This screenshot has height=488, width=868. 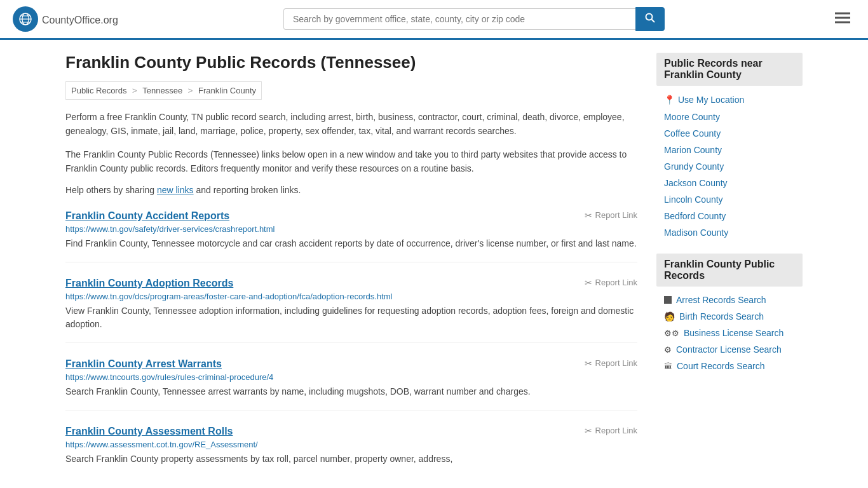 What do you see at coordinates (351, 283) in the screenshot?
I see `record-header: Franklin County Adoption Records ✂ Repor…` at bounding box center [351, 283].